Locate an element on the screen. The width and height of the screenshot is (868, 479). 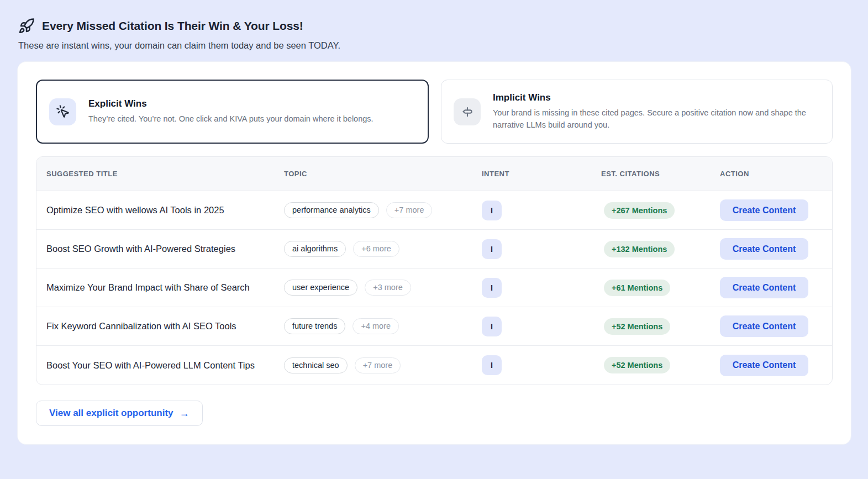
topic-more-pill: +4 more is located at coordinates (376, 326).